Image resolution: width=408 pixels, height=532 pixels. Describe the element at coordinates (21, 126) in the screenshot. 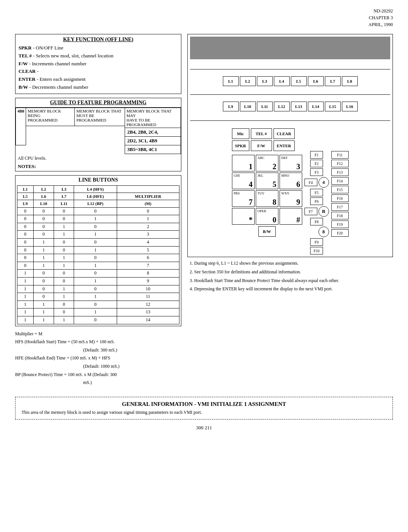

I see `memory-block-large: 4B8` at that location.